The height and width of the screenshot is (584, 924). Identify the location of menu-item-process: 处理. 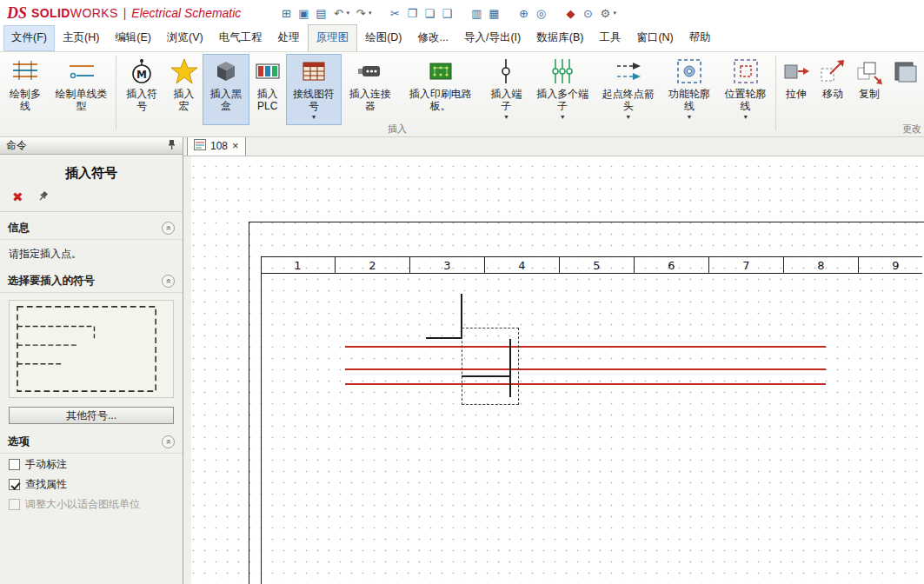
(289, 38).